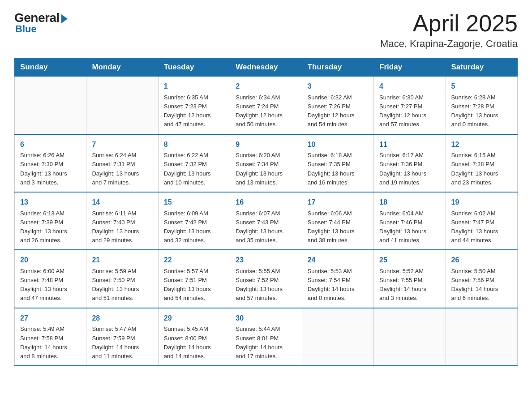 This screenshot has height=411, width=532. What do you see at coordinates (338, 221) in the screenshot?
I see `calendar-cell: 17Sunrise: 6:06 AM Sunset: 7:44 PM Dayli…` at bounding box center [338, 221].